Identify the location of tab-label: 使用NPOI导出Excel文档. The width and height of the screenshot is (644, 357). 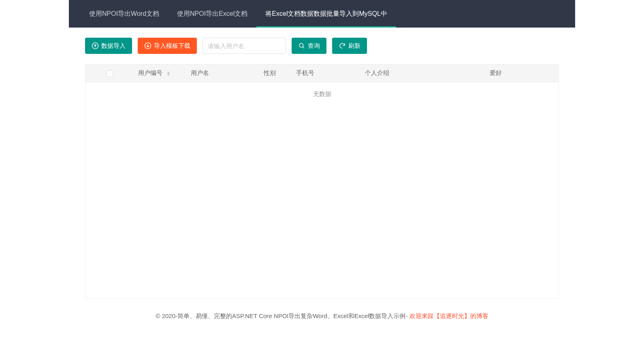
(212, 14).